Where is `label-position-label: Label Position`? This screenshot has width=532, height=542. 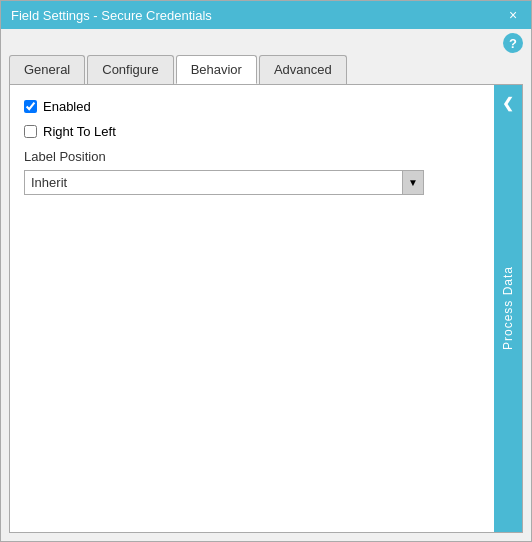 label-position-label: Label Position is located at coordinates (252, 156).